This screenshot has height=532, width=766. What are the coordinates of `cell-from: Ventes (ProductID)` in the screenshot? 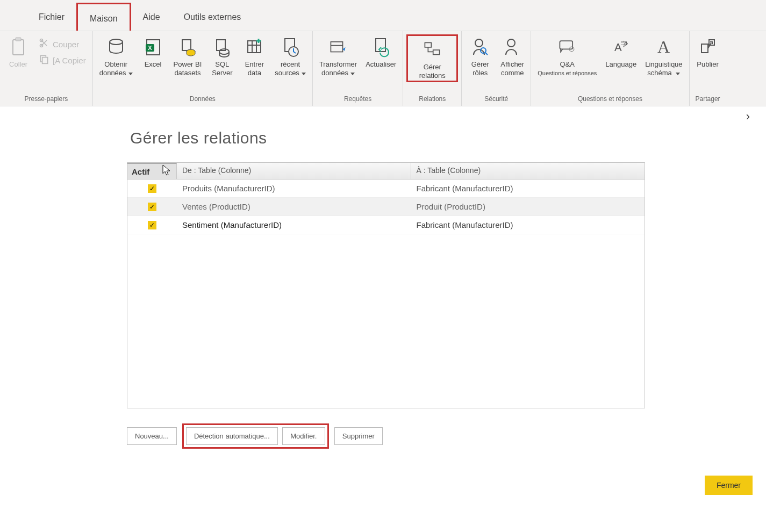 It's located at (294, 206).